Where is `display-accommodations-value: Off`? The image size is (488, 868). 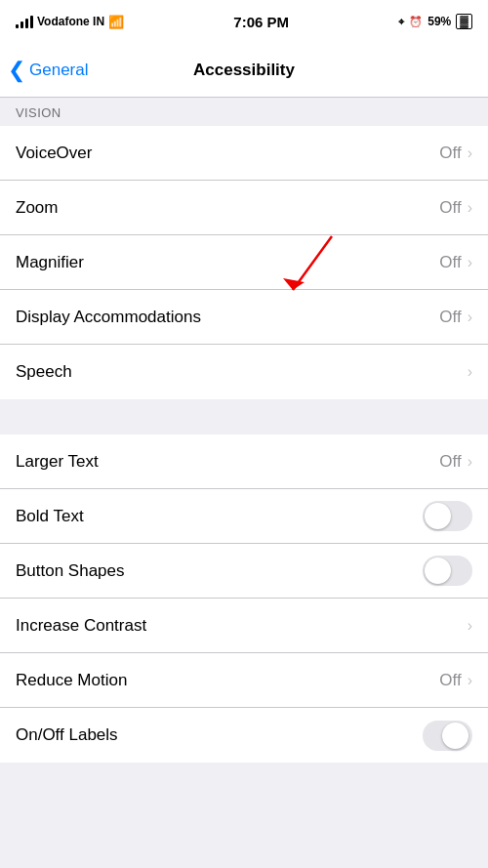
display-accommodations-value: Off is located at coordinates (450, 317).